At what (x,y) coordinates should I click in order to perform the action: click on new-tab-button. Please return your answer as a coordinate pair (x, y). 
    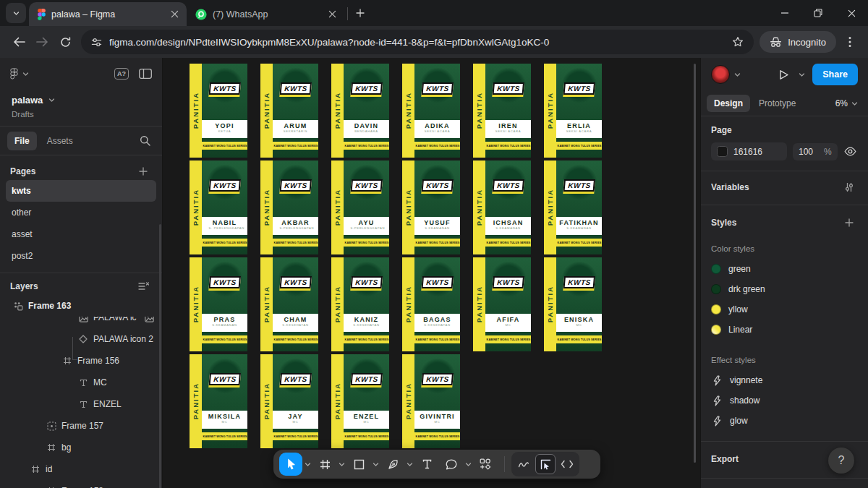
    Looking at the image, I should click on (360, 13).